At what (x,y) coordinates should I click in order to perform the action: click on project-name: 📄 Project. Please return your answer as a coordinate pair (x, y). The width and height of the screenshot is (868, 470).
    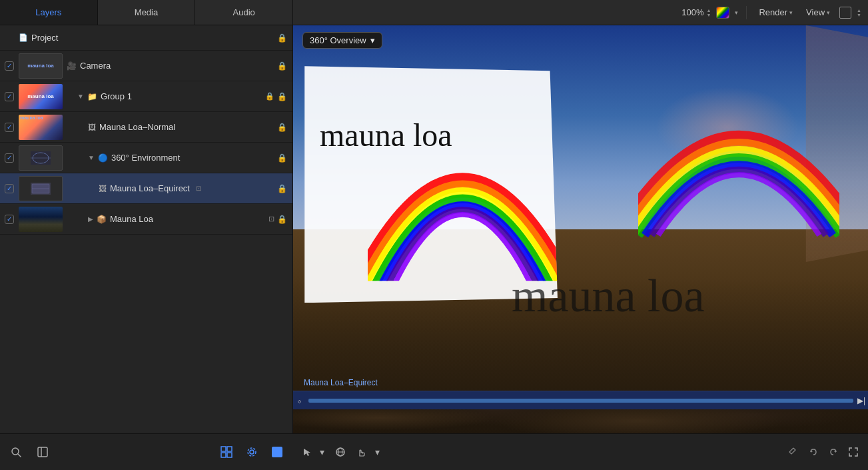
    Looking at the image, I should click on (148, 37).